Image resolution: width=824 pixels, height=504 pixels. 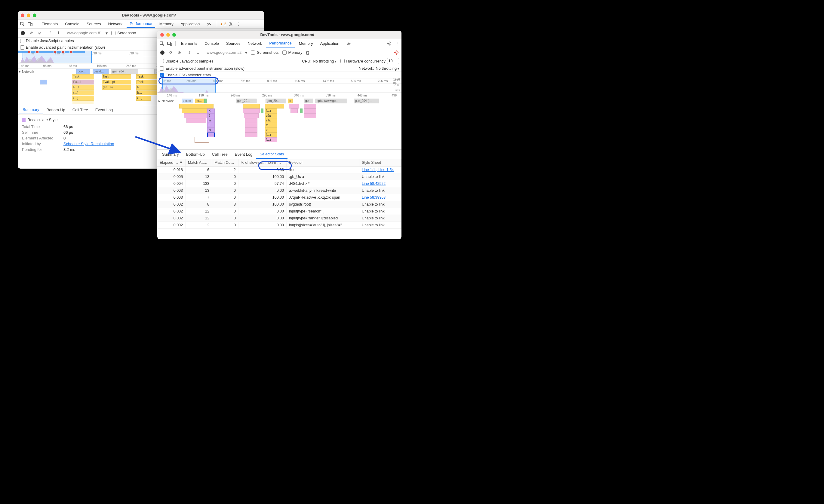 What do you see at coordinates (280, 219) in the screenshot?
I see `table-row: 0.0021200.00input[type="range" i]:disabl…` at bounding box center [280, 219].